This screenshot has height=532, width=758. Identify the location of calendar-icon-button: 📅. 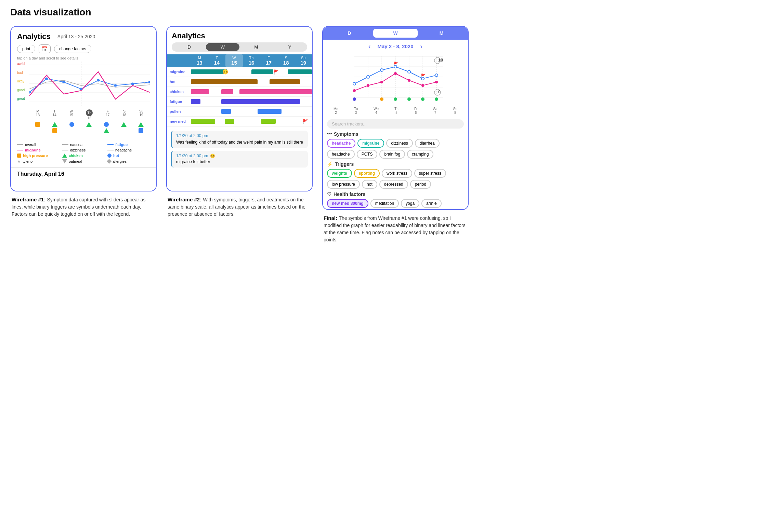
(44, 49).